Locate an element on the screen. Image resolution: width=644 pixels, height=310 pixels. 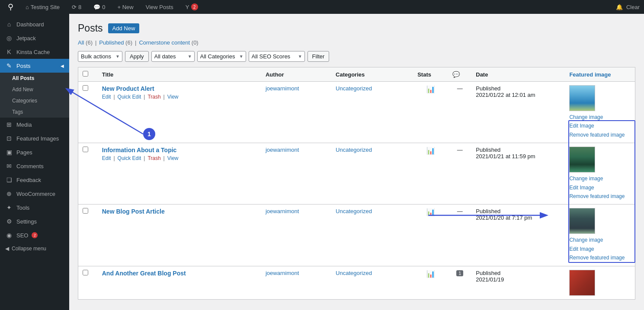
row1-remove-image: Remove featured image is located at coordinates (600, 135).